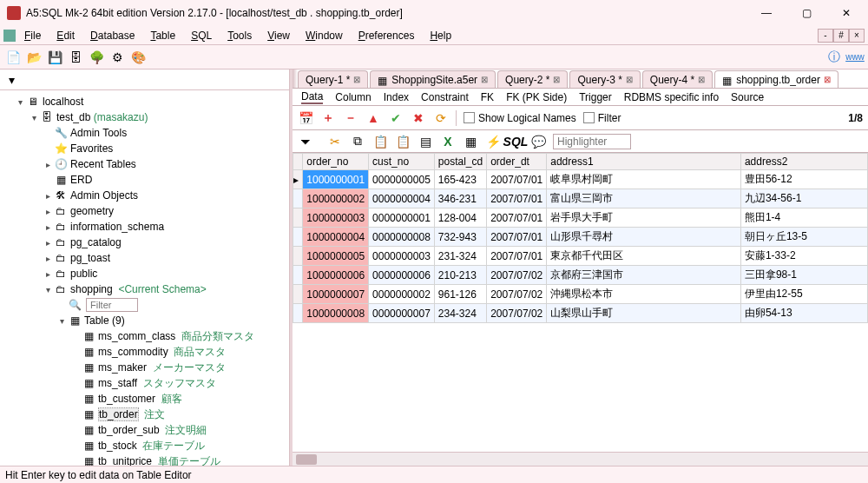  What do you see at coordinates (13, 57) in the screenshot?
I see `new-icon: 📄` at bounding box center [13, 57].